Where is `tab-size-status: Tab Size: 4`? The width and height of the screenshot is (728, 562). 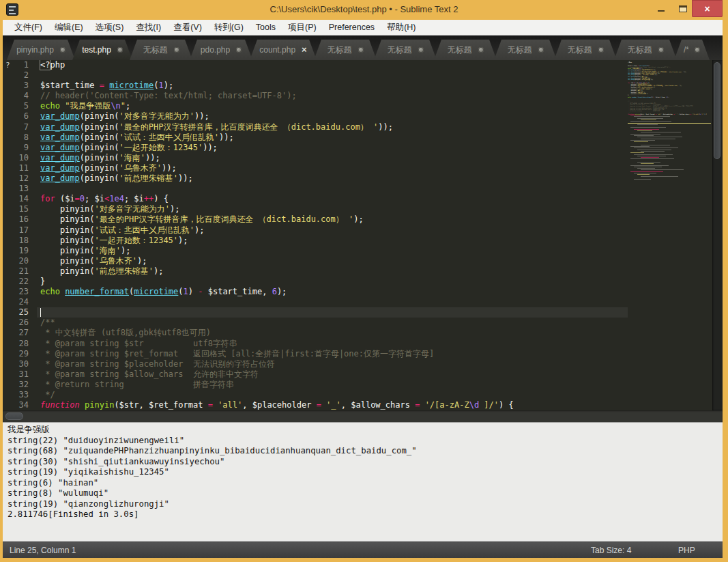 tab-size-status: Tab Size: 4 is located at coordinates (611, 550).